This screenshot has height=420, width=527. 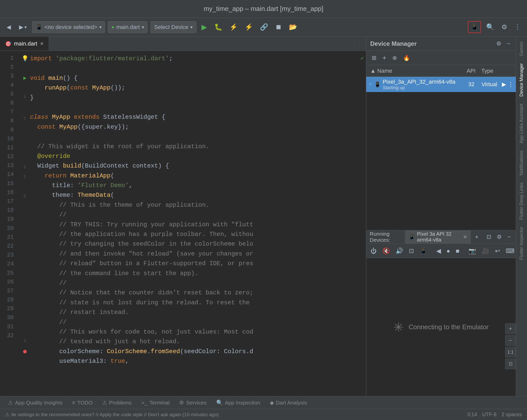 What do you see at coordinates (249, 27) in the screenshot?
I see `hot-reload-button: ⚡` at bounding box center [249, 27].